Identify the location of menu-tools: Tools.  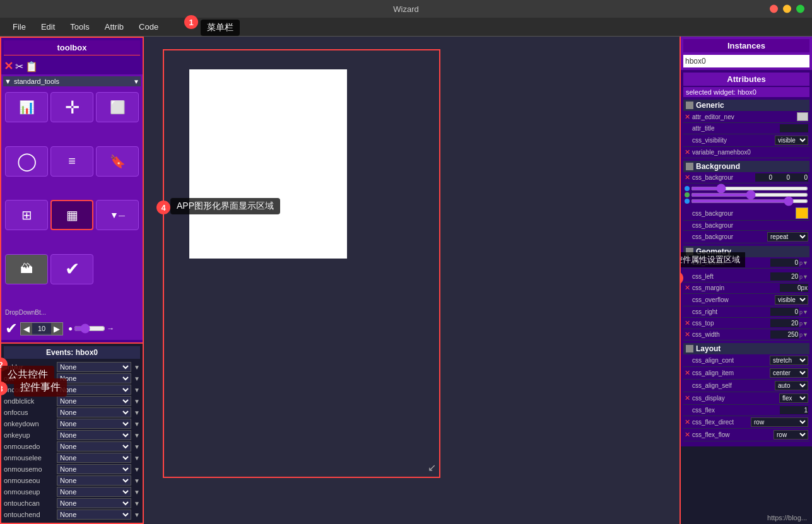
(79, 26).